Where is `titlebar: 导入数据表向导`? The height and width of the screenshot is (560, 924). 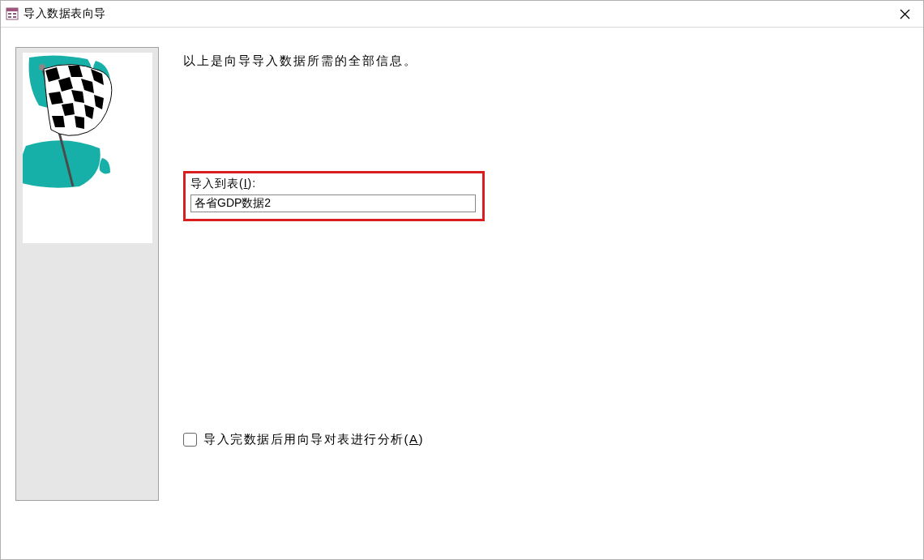
titlebar: 导入数据表向导 is located at coordinates (462, 15).